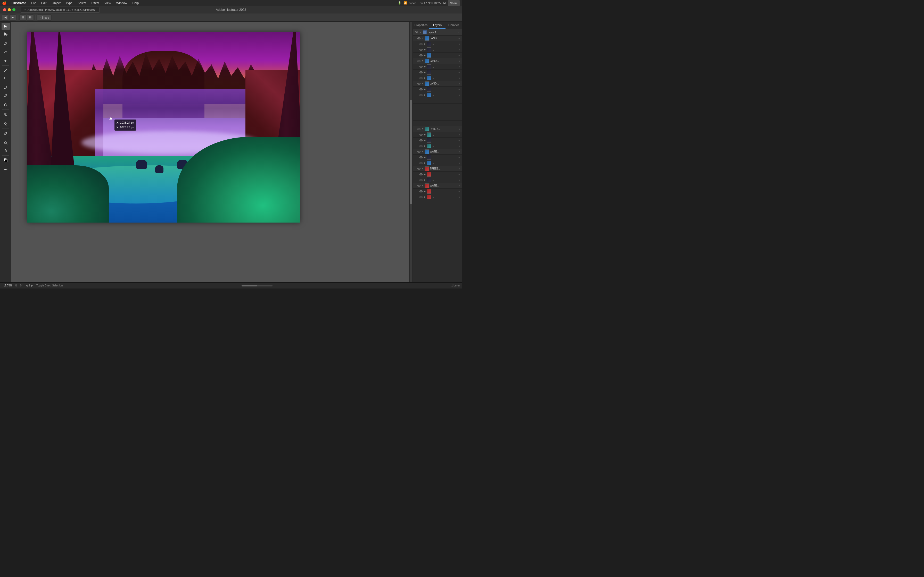 The image size is (924, 577). What do you see at coordinates (136, 3) in the screenshot?
I see `menu-help: Help` at bounding box center [136, 3].